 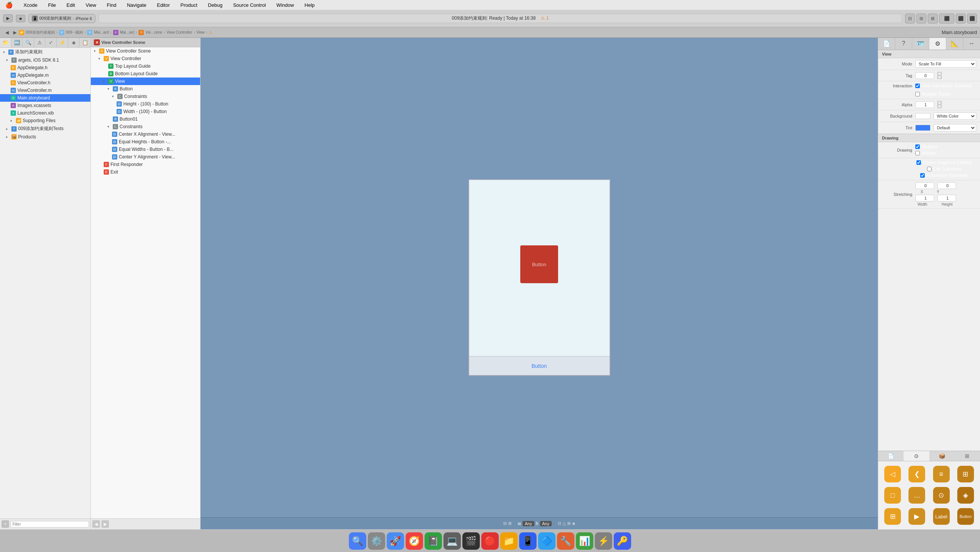 I want to click on sidebar-item-appdelegate-h: h AppDelegate.h, so click(x=45, y=68).